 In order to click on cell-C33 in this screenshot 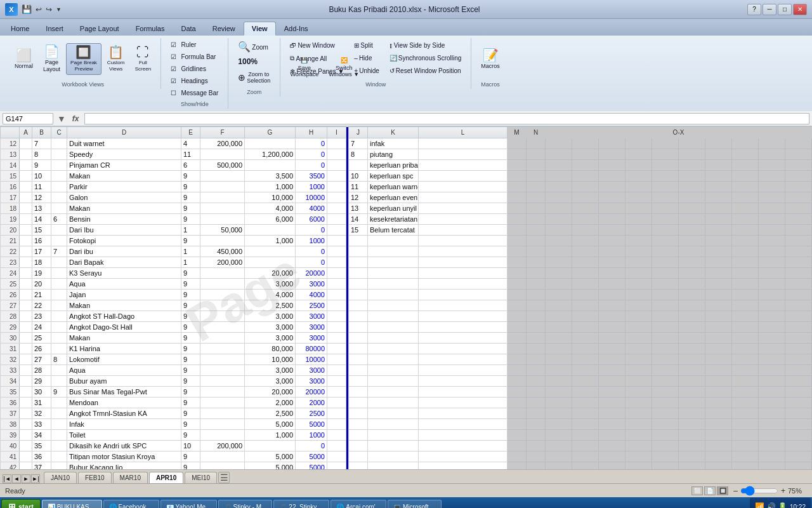, I will do `click(60, 371)`.